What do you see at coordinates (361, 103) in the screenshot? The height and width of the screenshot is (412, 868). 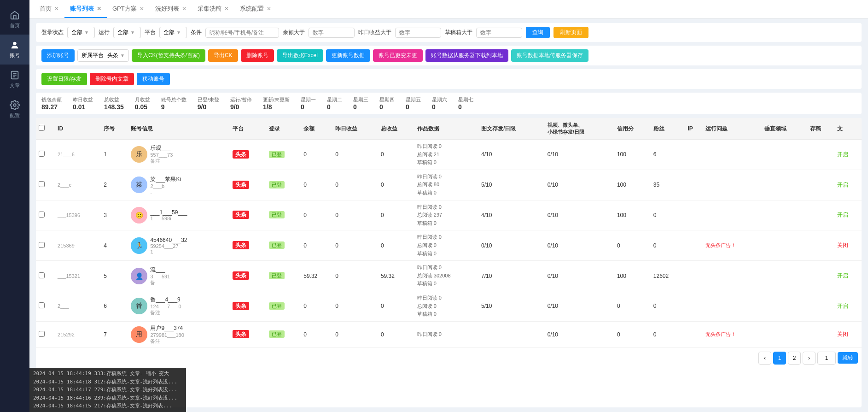 I see `stat-wed: 星期三 0` at bounding box center [361, 103].